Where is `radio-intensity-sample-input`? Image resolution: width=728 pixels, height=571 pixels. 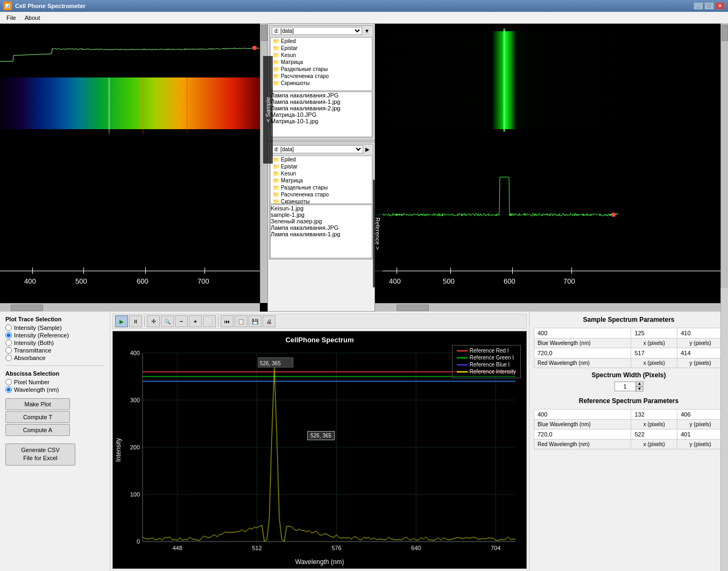
radio-intensity-sample-input is located at coordinates (9, 328).